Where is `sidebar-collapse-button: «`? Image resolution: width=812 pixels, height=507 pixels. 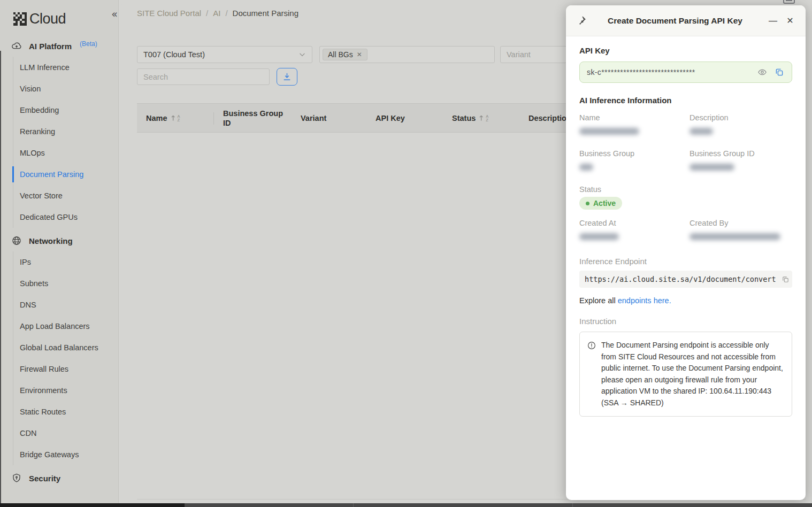
sidebar-collapse-button: « is located at coordinates (114, 14).